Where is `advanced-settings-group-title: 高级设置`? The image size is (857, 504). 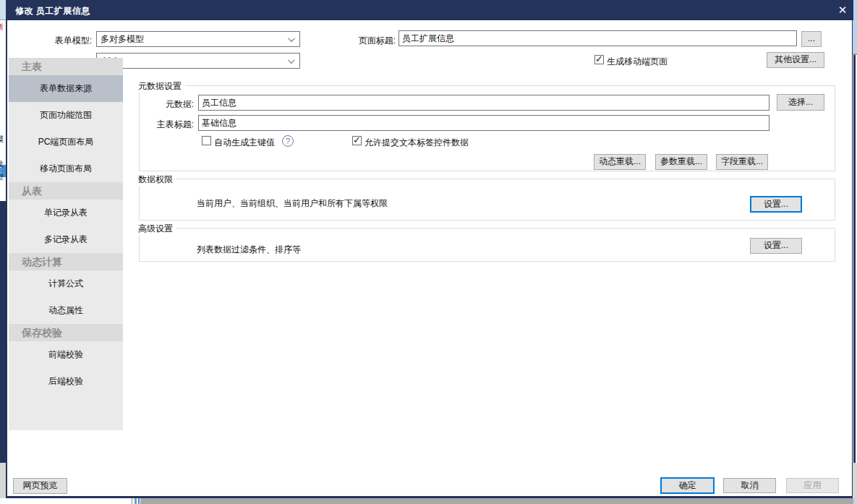
advanced-settings-group-title: 高级设置 is located at coordinates (158, 228).